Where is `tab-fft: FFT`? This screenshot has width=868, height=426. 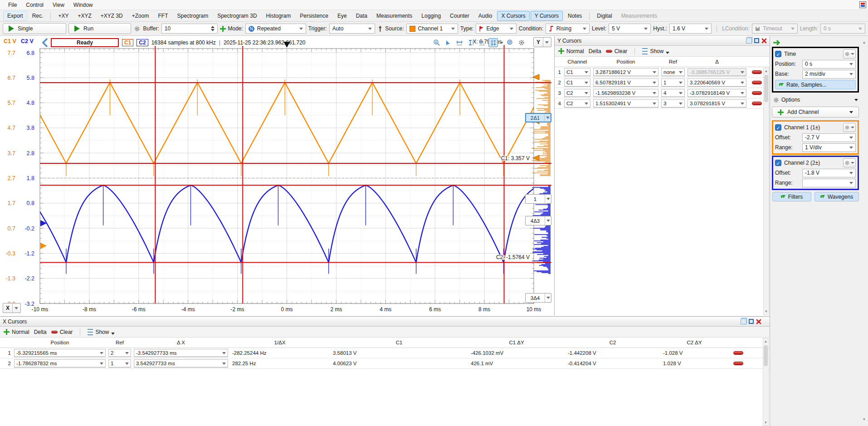 tab-fft: FFT is located at coordinates (163, 16).